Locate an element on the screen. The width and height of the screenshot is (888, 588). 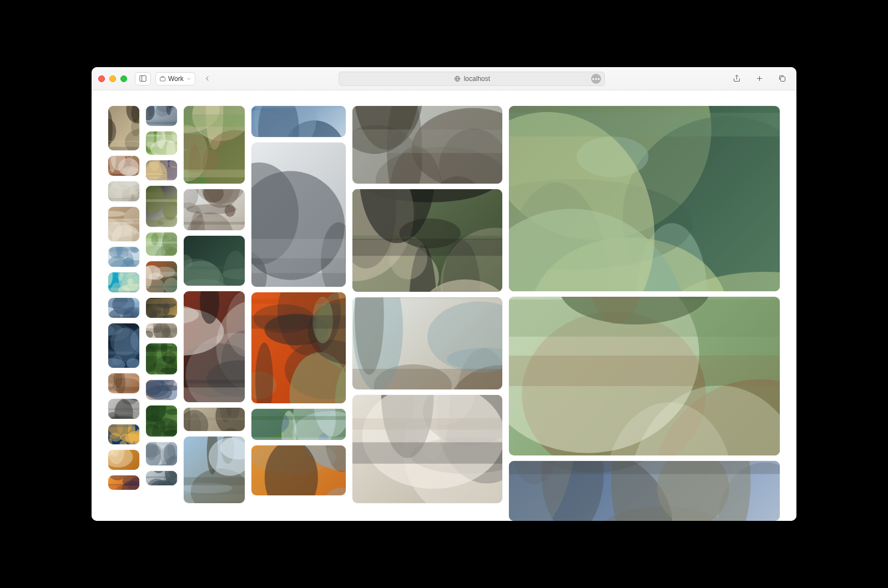
photo-tile-city-dusk-skyline is located at coordinates (162, 170).